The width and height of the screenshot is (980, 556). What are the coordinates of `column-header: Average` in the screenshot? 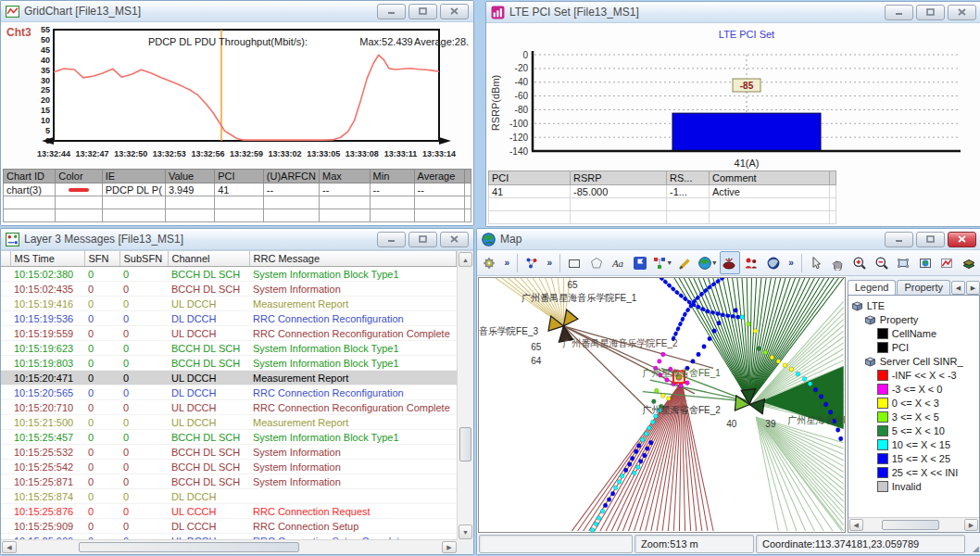 It's located at (439, 176).